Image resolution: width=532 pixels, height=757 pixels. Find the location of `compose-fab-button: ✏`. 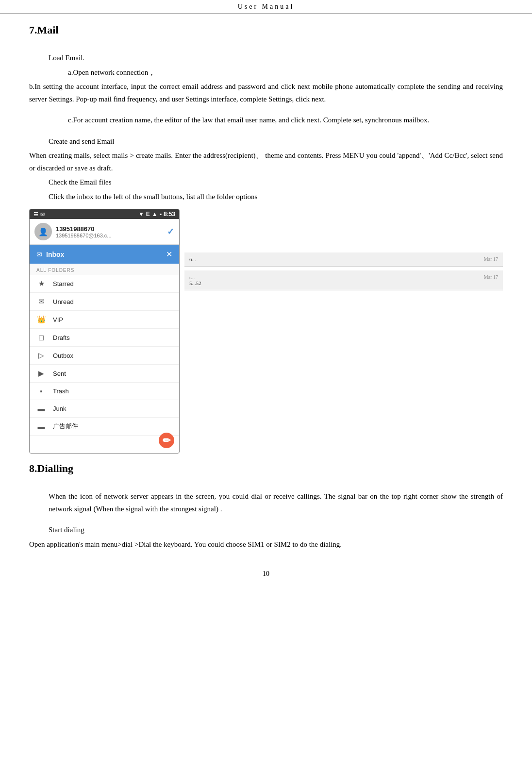

compose-fab-button: ✏ is located at coordinates (166, 440).